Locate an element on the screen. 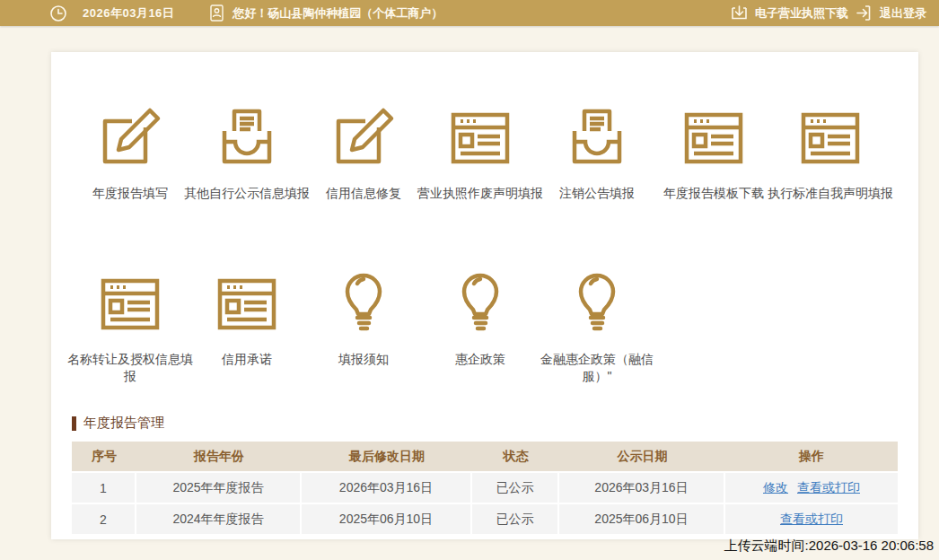 This screenshot has width=939, height=560. grid-item-credit-repair: 信用信息修复 is located at coordinates (364, 153).